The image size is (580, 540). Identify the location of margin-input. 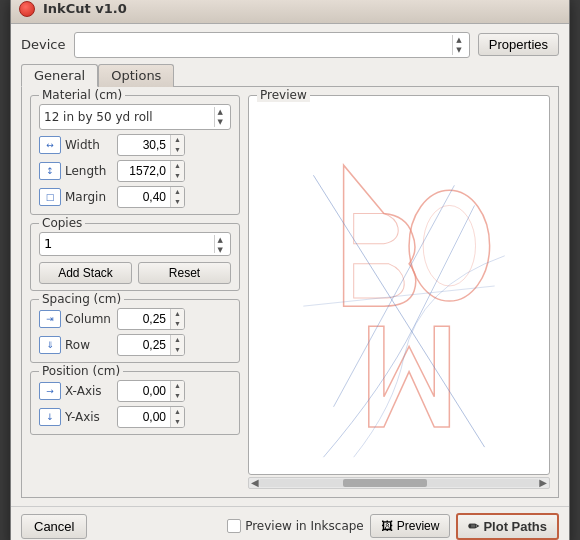
(144, 197).